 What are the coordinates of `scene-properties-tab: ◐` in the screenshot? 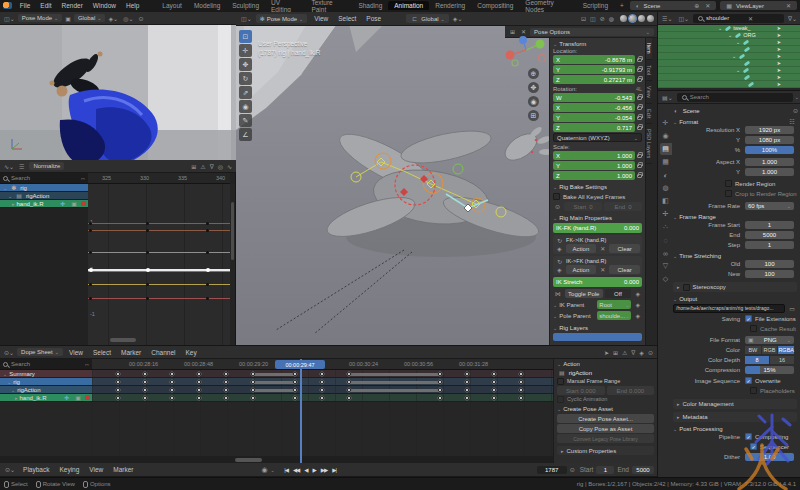 It's located at (666, 175).